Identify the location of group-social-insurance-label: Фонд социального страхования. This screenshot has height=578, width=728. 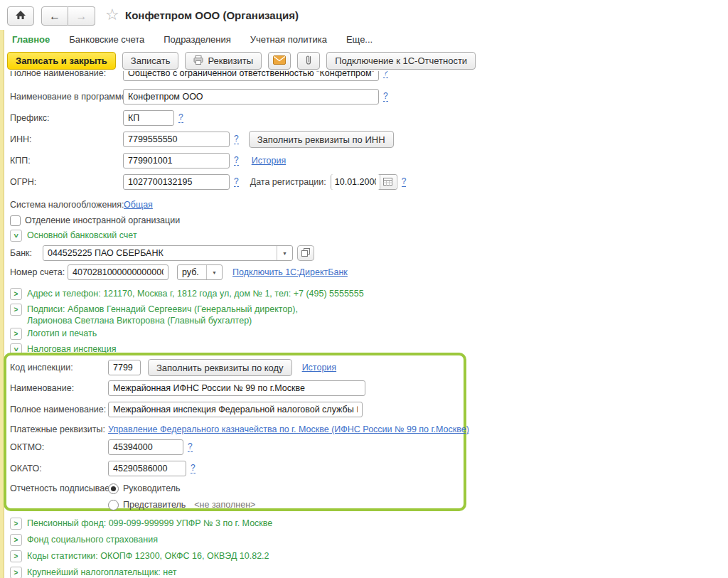
(92, 540).